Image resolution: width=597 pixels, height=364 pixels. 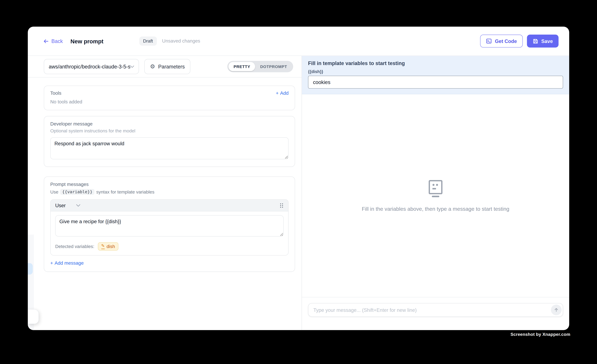 I want to click on variable-chip-label: dish, so click(x=111, y=246).